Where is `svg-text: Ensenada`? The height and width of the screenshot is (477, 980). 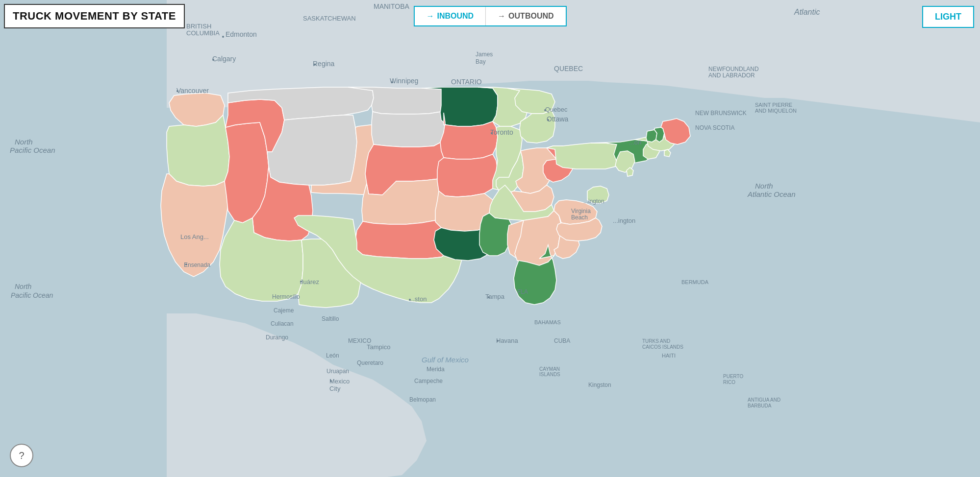 svg-text: Ensenada is located at coordinates (197, 265).